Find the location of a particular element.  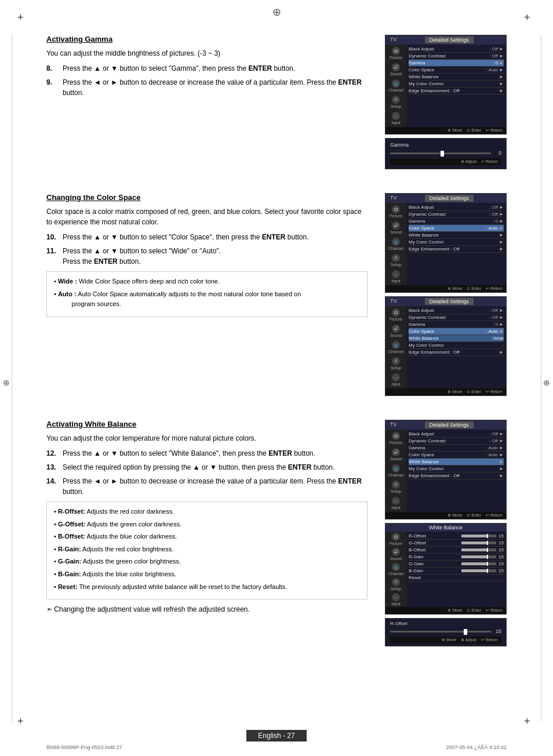

cs-sidebar-picture: 🖼 Picture is located at coordinates (396, 212).